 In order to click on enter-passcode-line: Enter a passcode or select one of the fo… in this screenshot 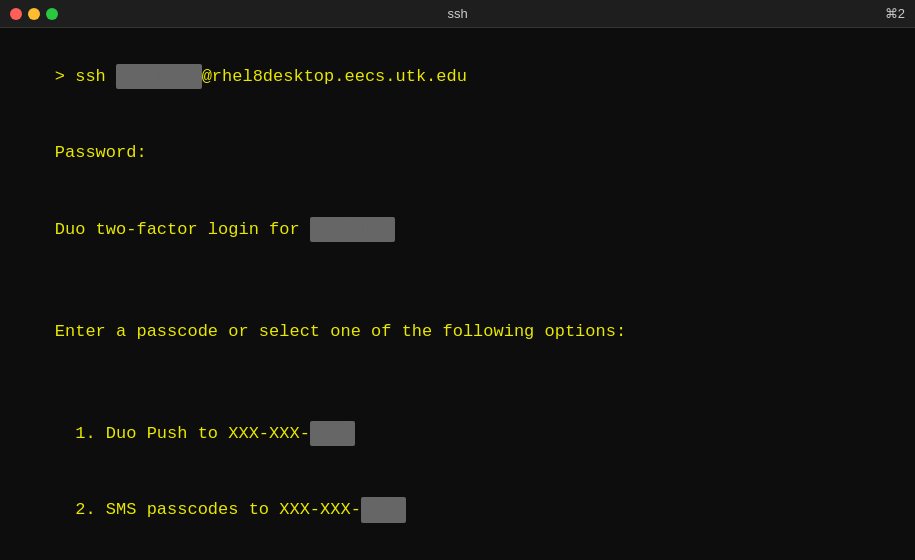, I will do `click(458, 332)`.